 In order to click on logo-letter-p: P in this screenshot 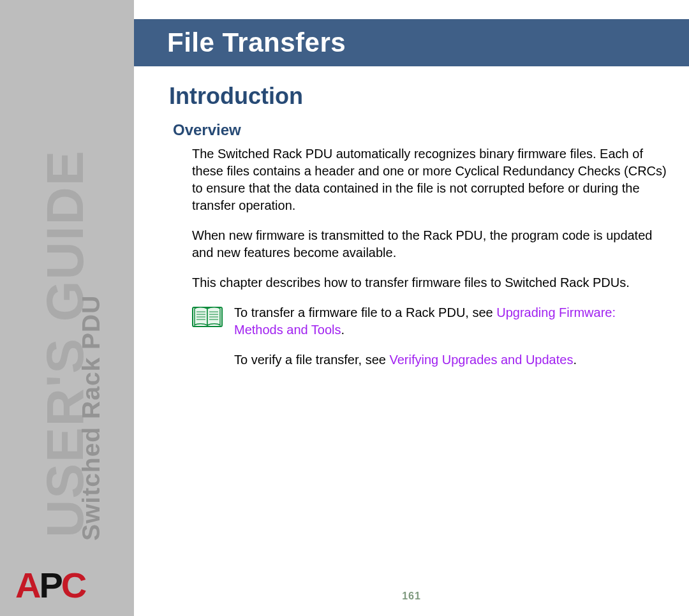, I will do `click(50, 585)`.